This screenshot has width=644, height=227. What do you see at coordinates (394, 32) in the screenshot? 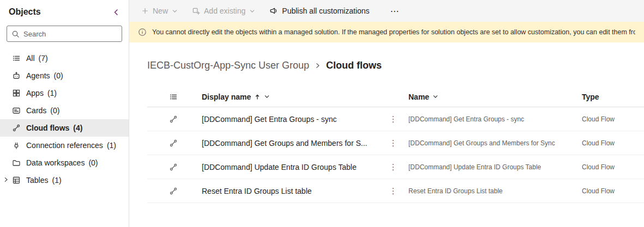
I see `banner-text: You cannot directly edit the objects wit…` at bounding box center [394, 32].